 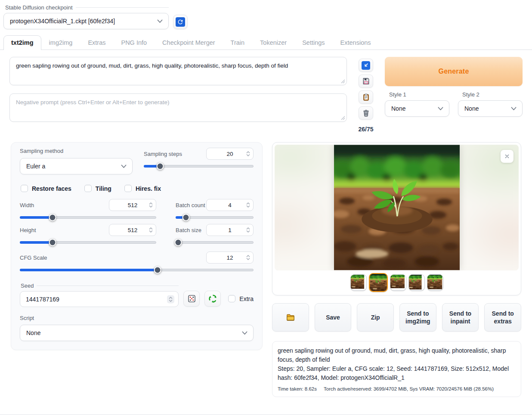 What do you see at coordinates (36, 166) in the screenshot?
I see `sampling-method-value: Euler a` at bounding box center [36, 166].